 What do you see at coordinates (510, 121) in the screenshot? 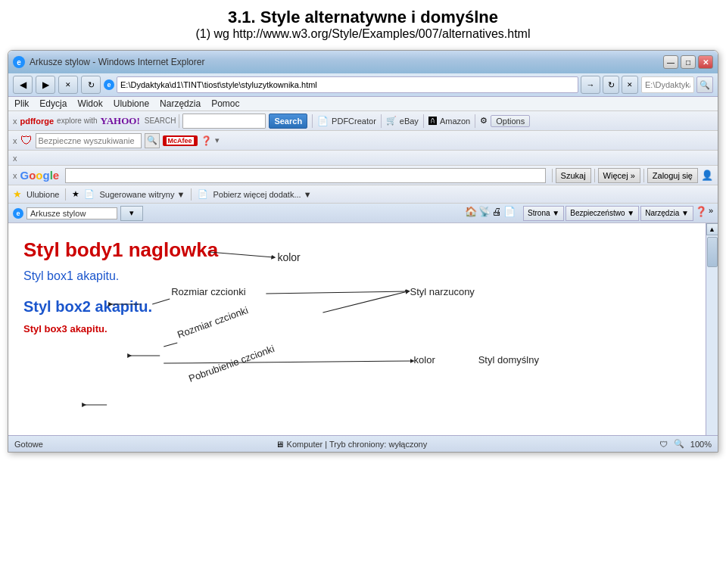
I see `options-button: Options` at bounding box center [510, 121].